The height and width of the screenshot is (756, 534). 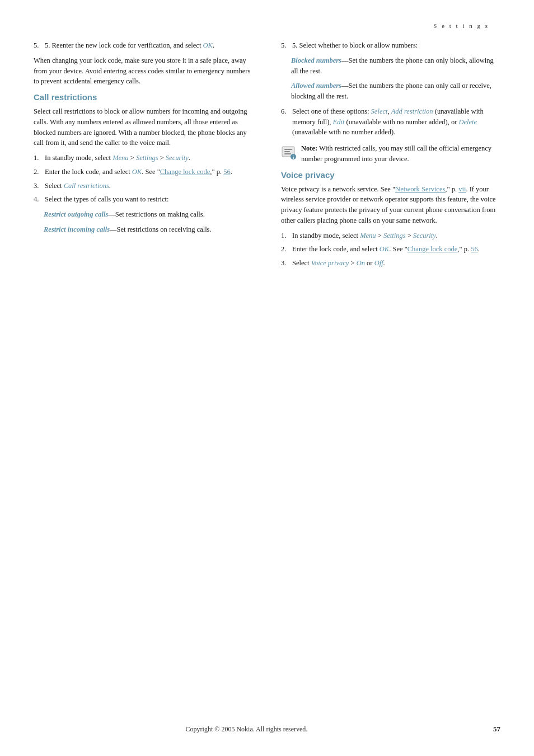 I want to click on voice-privacy-heading: Voice privacy, so click(x=391, y=175).